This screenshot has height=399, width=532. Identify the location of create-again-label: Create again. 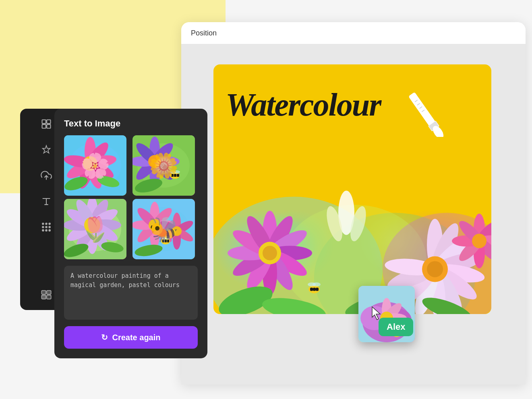
(136, 337).